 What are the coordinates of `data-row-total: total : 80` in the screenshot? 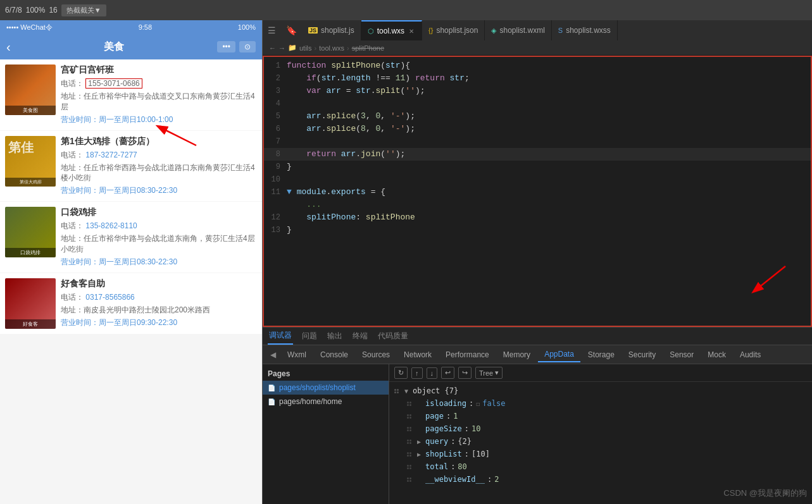 It's located at (601, 467).